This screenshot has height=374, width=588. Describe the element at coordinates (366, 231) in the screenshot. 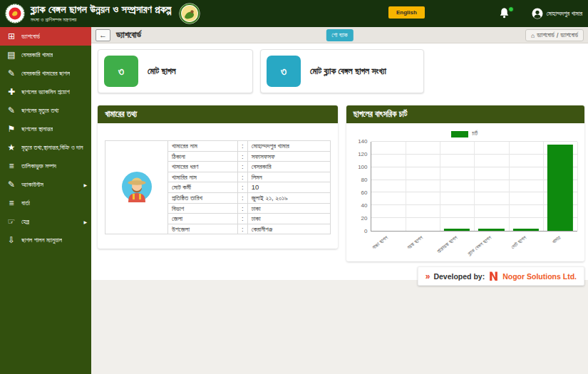

I see `chart-y-tick-label: 0` at that location.